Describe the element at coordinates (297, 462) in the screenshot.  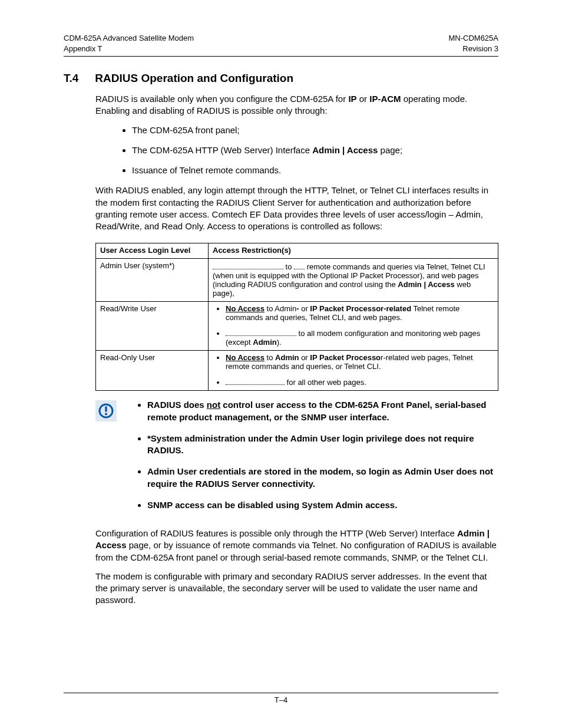
I see `note-block: RADIUS does not control user access to t…` at that location.